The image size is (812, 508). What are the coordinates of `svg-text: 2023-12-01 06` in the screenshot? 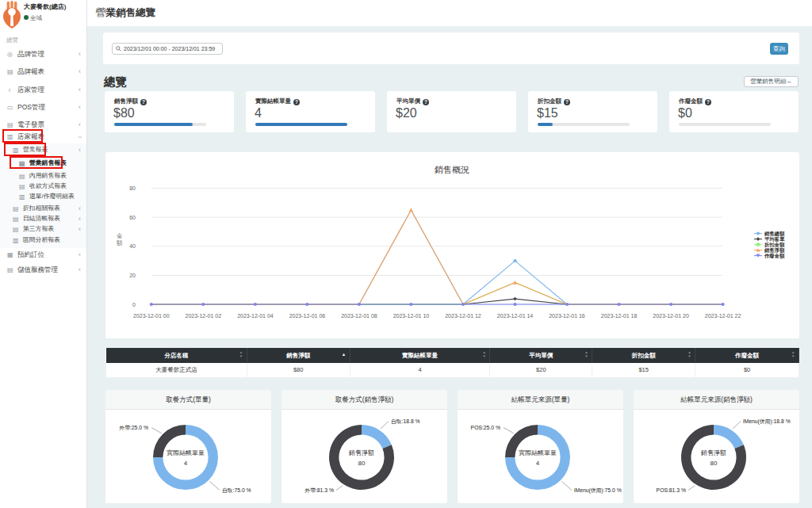 It's located at (308, 315).